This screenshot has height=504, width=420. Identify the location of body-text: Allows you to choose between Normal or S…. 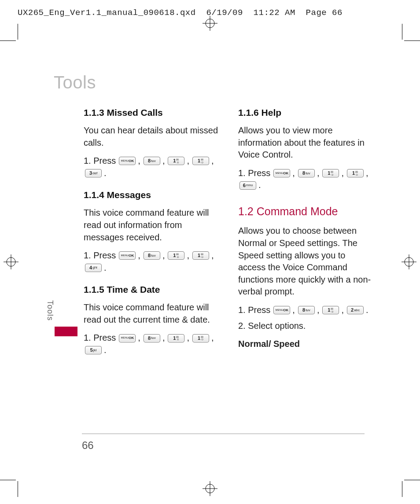
(306, 261).